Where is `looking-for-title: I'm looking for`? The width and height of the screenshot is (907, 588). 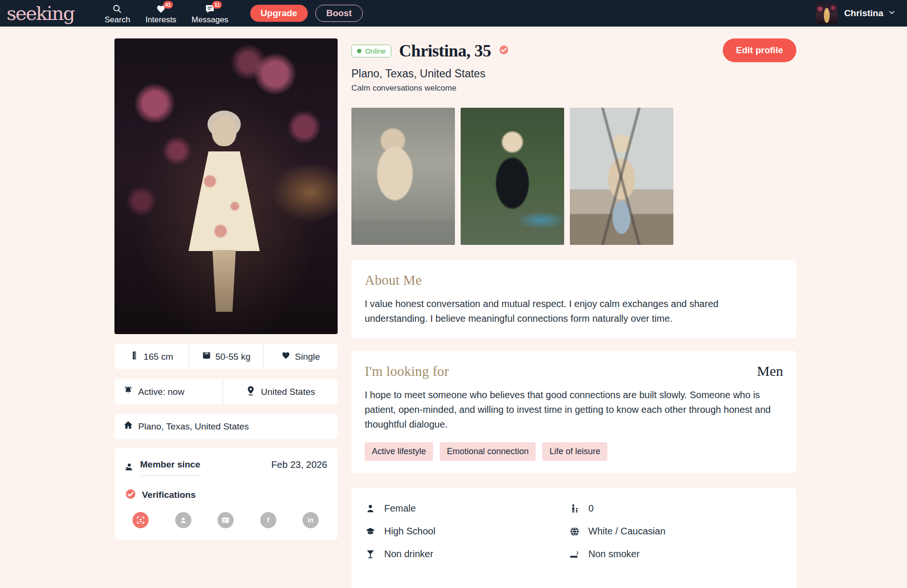 looking-for-title: I'm looking for is located at coordinates (406, 371).